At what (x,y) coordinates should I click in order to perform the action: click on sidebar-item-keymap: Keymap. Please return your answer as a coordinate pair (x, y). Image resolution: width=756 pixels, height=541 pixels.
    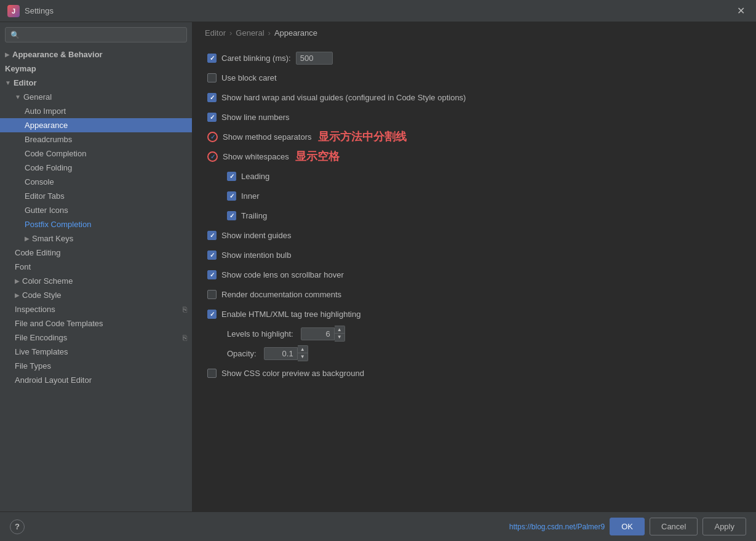
    Looking at the image, I should click on (96, 69).